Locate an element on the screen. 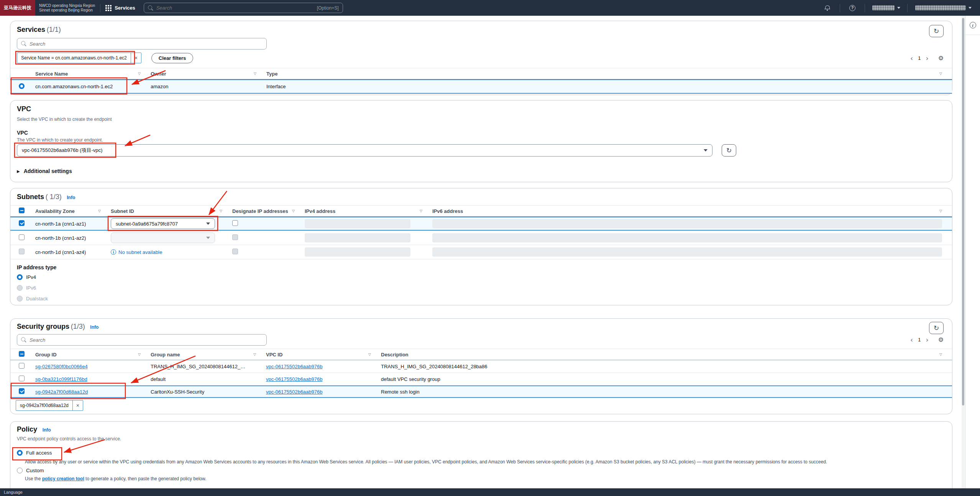 The image size is (980, 496). right-tools-rail: i is located at coordinates (973, 256).